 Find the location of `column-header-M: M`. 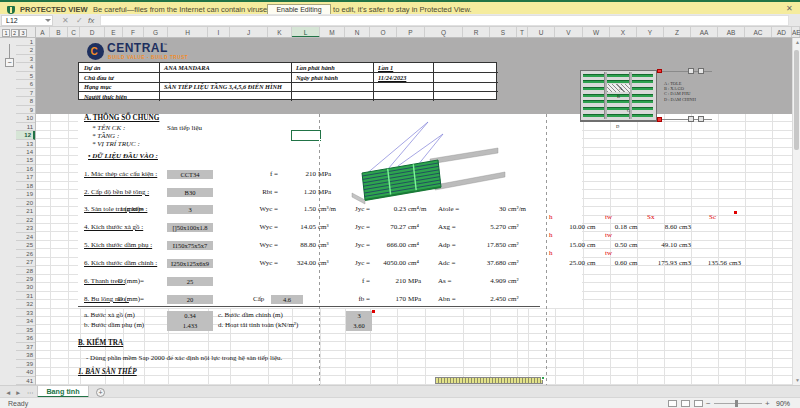

column-header-M: M is located at coordinates (332, 32).